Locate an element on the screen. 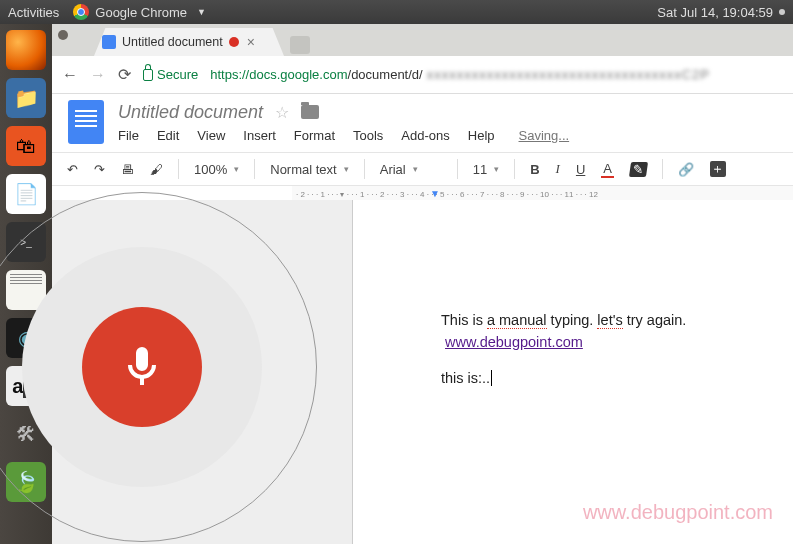  undo-button: ↶ is located at coordinates (72, 170).